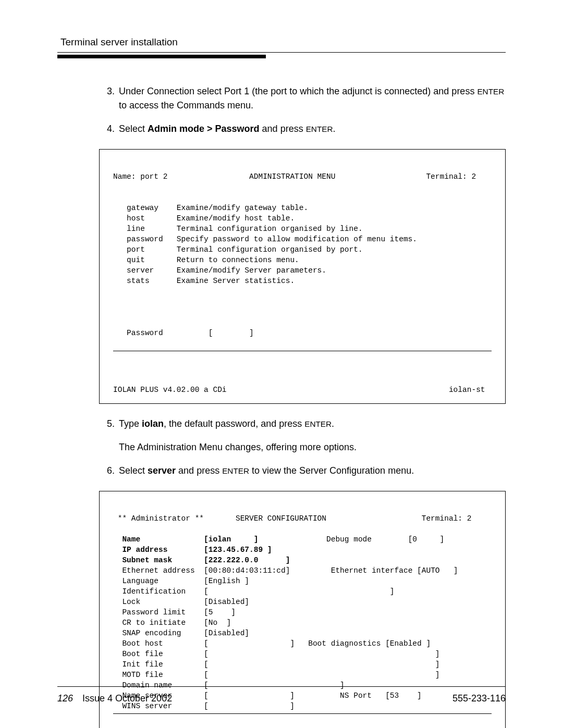 The image size is (563, 728). Describe the element at coordinates (372, 571) in the screenshot. I see `label2: Ethernet interface` at that location.